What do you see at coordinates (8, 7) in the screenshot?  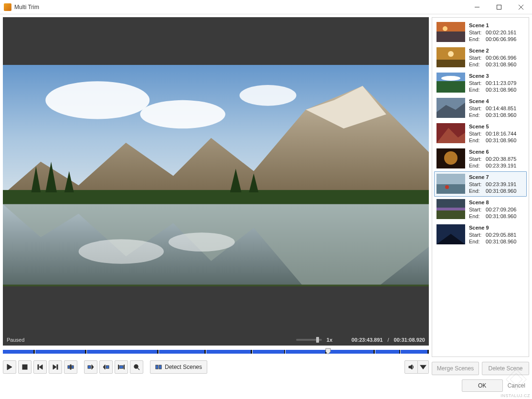 I see `app-icon` at bounding box center [8, 7].